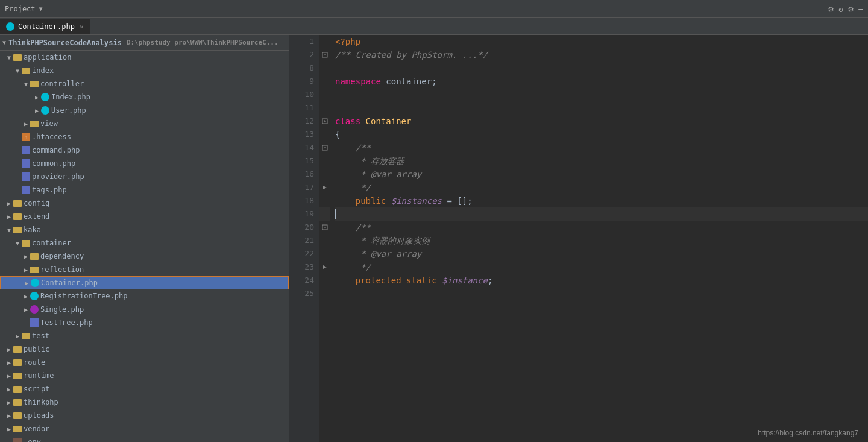 This screenshot has width=868, height=442. Describe the element at coordinates (145, 71) in the screenshot. I see `tree-item-index: ▼ index` at that location.